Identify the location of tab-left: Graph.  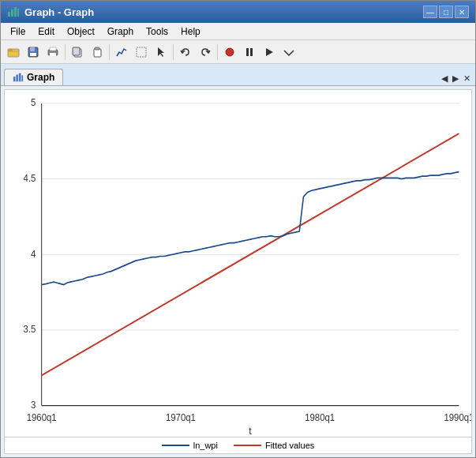
(33, 77).